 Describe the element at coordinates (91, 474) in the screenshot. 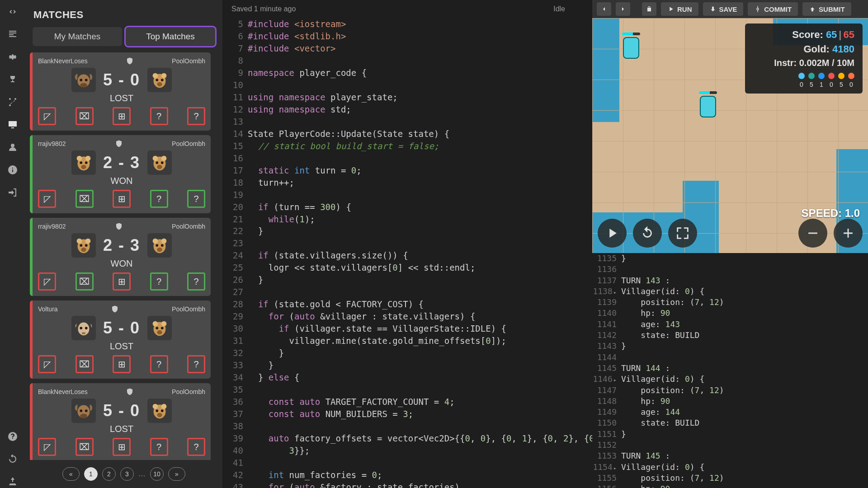

I see `page-1: 1` at that location.